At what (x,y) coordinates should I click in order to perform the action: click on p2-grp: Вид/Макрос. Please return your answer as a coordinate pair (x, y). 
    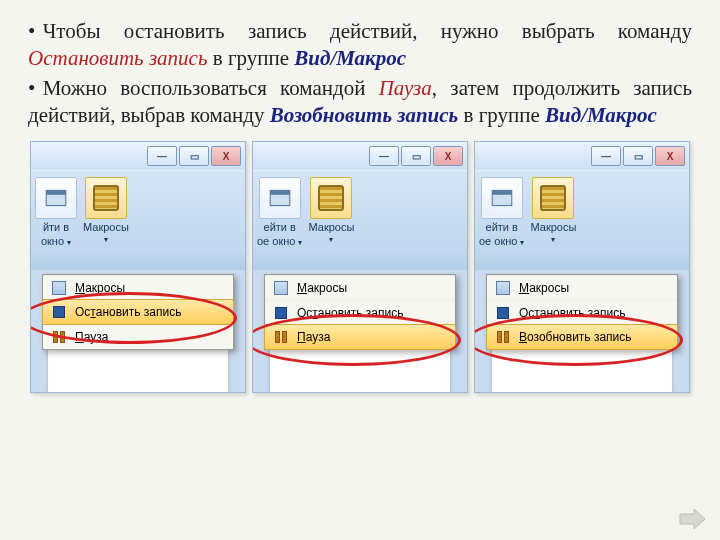
    Looking at the image, I should click on (601, 115).